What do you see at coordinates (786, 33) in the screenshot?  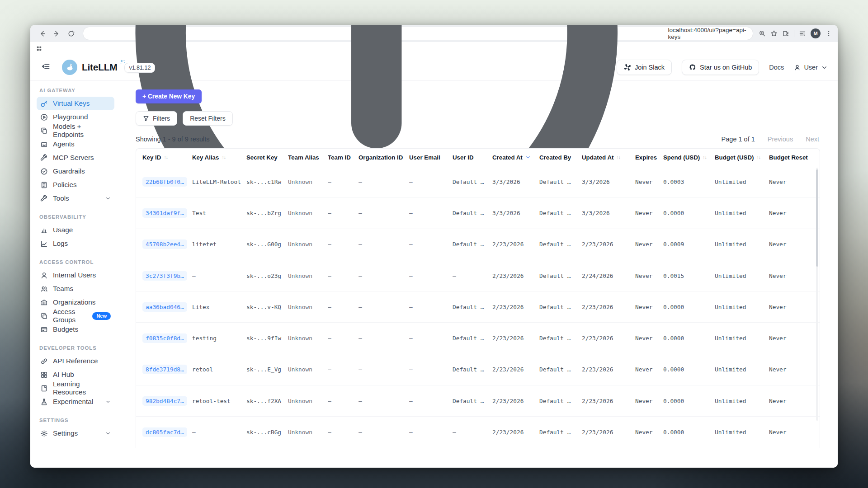 I see `extensions-icon` at bounding box center [786, 33].